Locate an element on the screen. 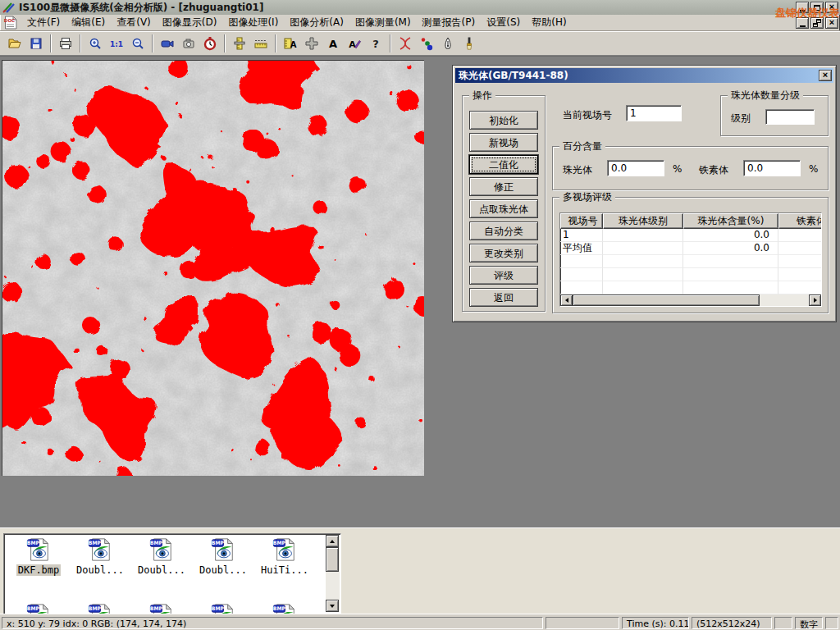  correct-button: 修正 is located at coordinates (504, 187).